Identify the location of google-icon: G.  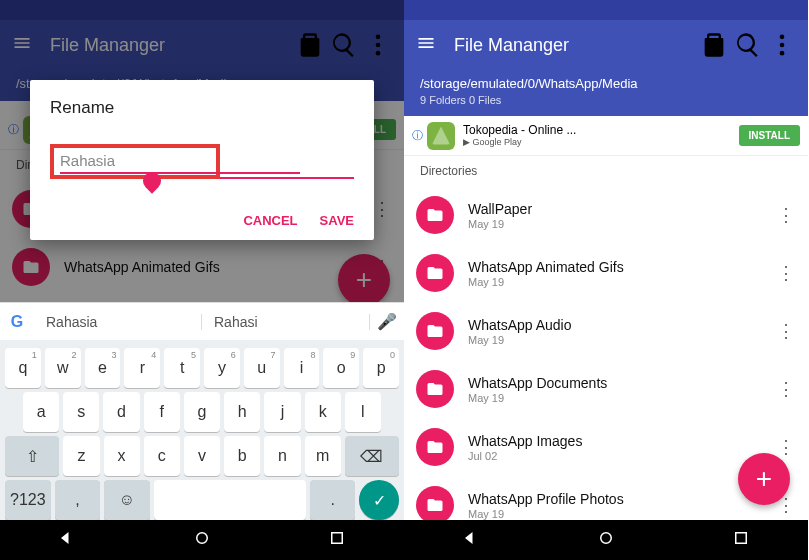
(17, 322).